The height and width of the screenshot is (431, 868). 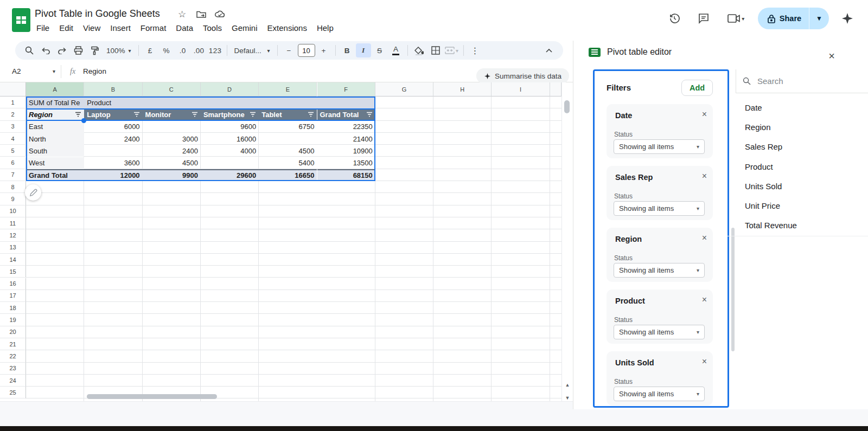 What do you see at coordinates (475, 50) in the screenshot?
I see `more-options-icon: ⋮` at bounding box center [475, 50].